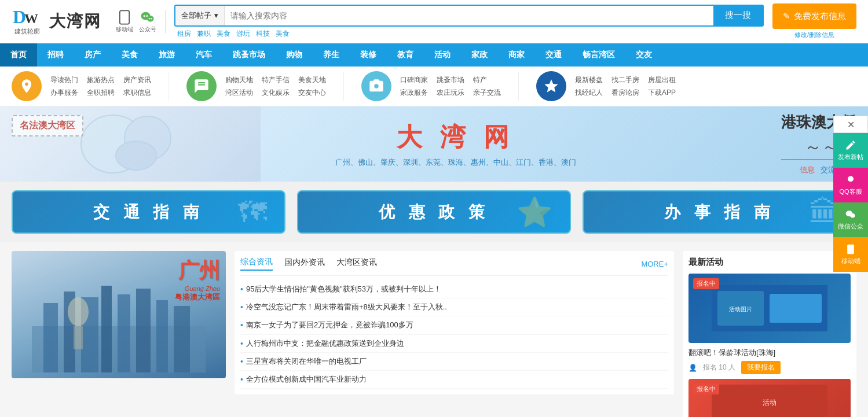 The height and width of the screenshot is (417, 868). Describe the element at coordinates (263, 34) in the screenshot. I see `search-tag-5: 科技` at that location.